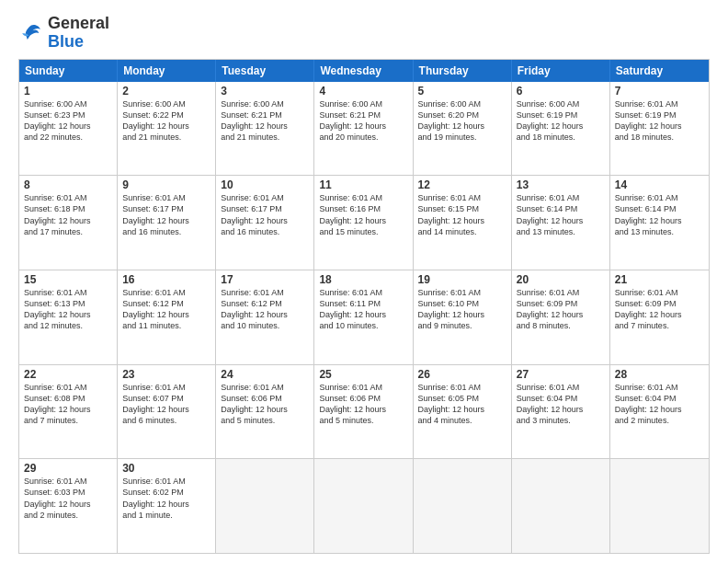 This screenshot has height=563, width=728. I want to click on day-info: Sunrise: 6:01 AM Sunset: 6:16 PM Dayligh…, so click(363, 215).